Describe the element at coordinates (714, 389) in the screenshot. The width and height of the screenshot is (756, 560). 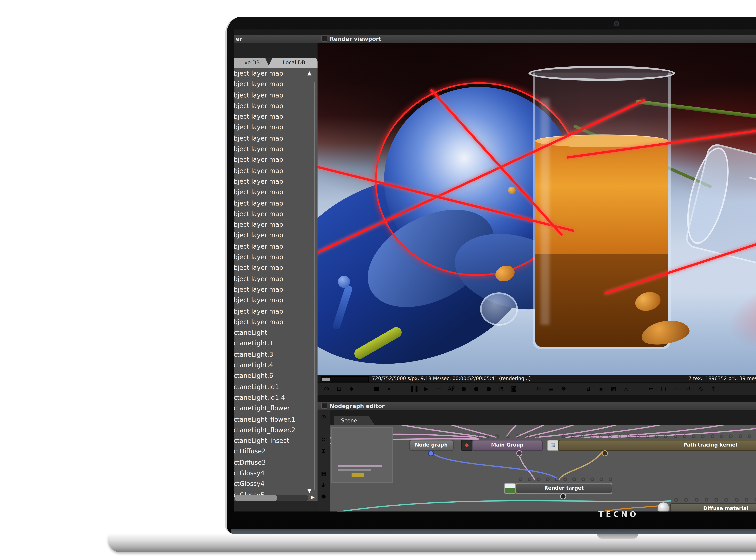
I see `toolbar-icon: ↑` at that location.